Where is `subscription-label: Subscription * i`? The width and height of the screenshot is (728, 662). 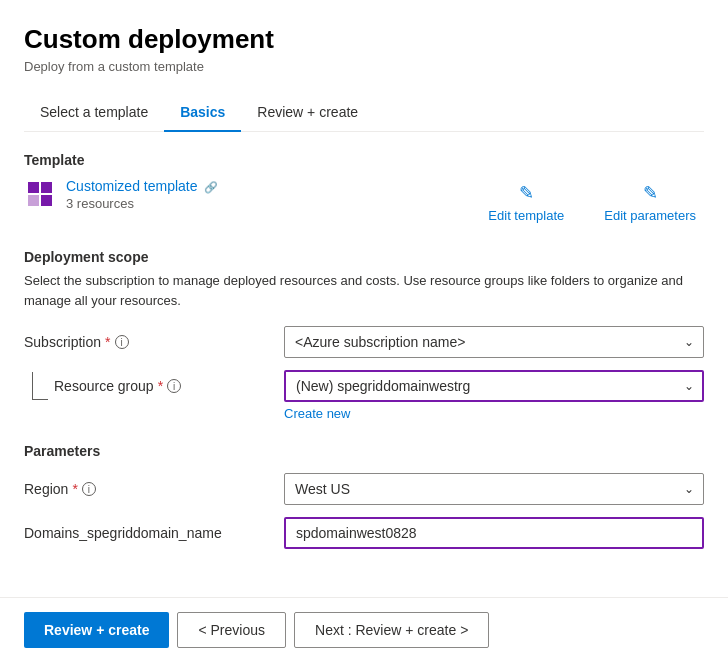 subscription-label: Subscription * i is located at coordinates (154, 342).